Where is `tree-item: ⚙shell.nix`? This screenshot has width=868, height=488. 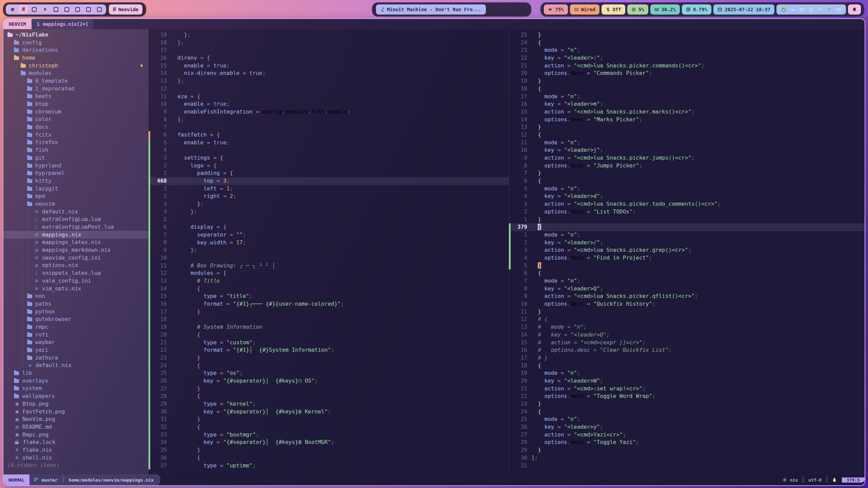
tree-item: ⚙shell.nix is located at coordinates (76, 458).